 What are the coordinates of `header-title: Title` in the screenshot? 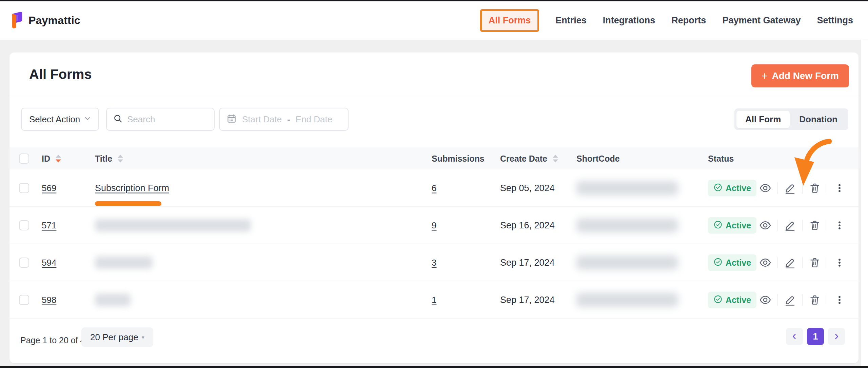 It's located at (104, 159).